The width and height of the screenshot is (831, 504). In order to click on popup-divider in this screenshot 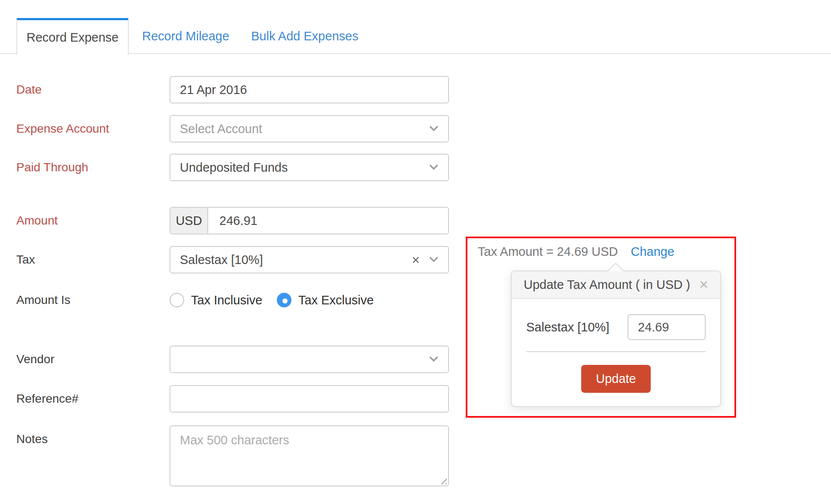, I will do `click(616, 352)`.